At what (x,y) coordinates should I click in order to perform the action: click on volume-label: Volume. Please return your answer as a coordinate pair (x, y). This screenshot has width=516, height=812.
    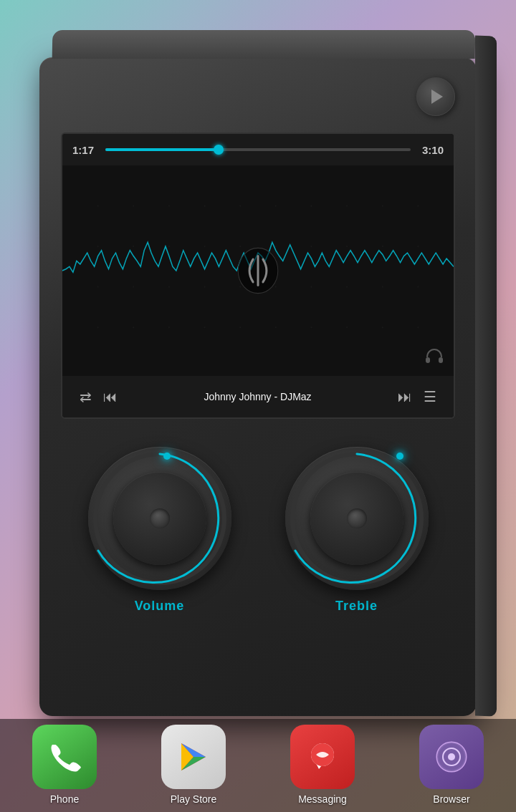
    Looking at the image, I should click on (160, 606).